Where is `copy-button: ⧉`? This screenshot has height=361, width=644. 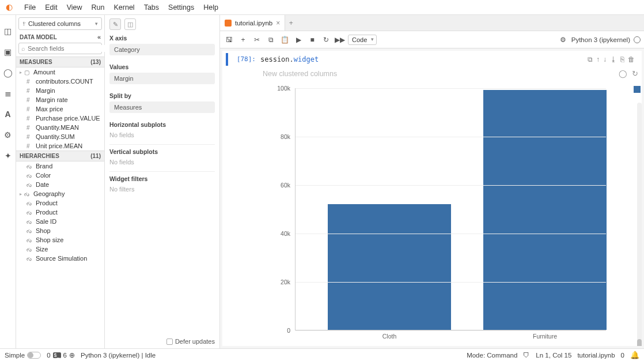
copy-button: ⧉ is located at coordinates (271, 40).